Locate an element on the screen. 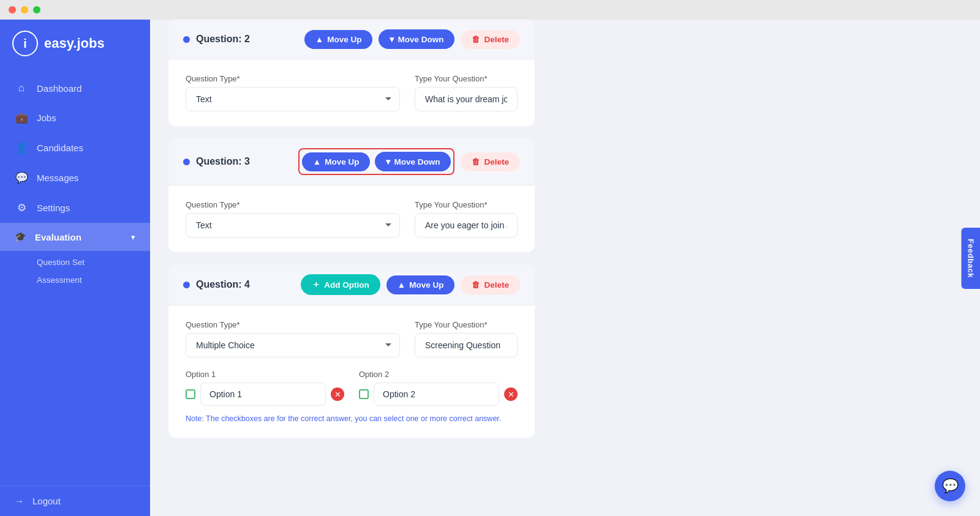 The image size is (980, 516). question-title-4: Question: 4 is located at coordinates (217, 285).